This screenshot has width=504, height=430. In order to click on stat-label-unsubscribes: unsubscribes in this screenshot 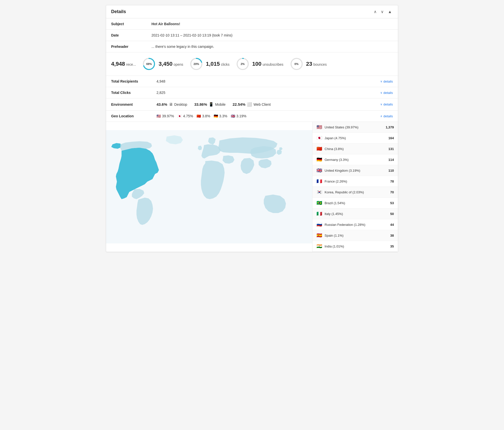, I will do `click(273, 64)`.